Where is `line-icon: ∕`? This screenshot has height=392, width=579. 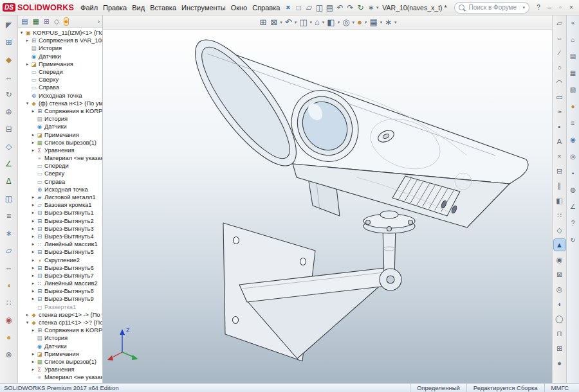 line-icon: ∕ is located at coordinates (560, 53).